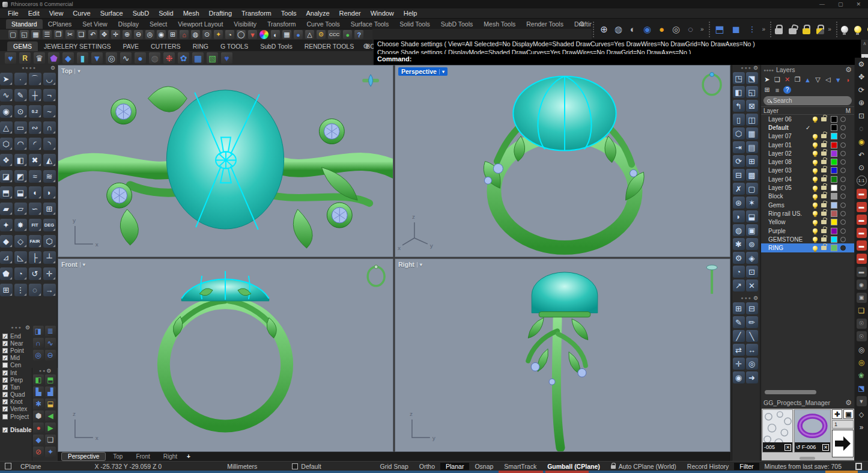 The height and width of the screenshot is (473, 868). Describe the element at coordinates (752, 161) in the screenshot. I see `tool-icon: ⊞` at that location.